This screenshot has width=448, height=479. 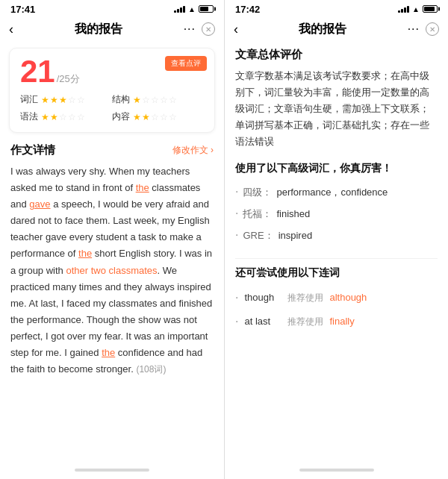 What do you see at coordinates (257, 213) in the screenshot?
I see `vocab-level-2: 托福：` at bounding box center [257, 213].